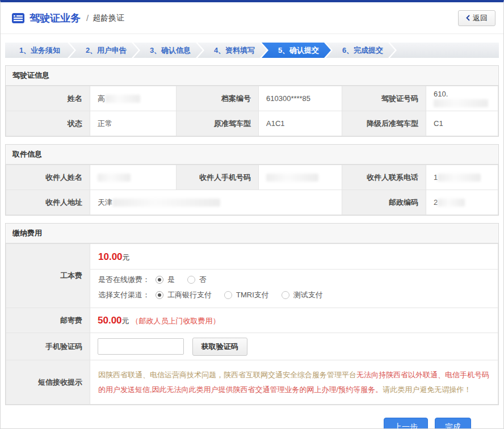 The width and height of the screenshot is (504, 429). I want to click on section-title: 驾驶证信息, so click(252, 76).